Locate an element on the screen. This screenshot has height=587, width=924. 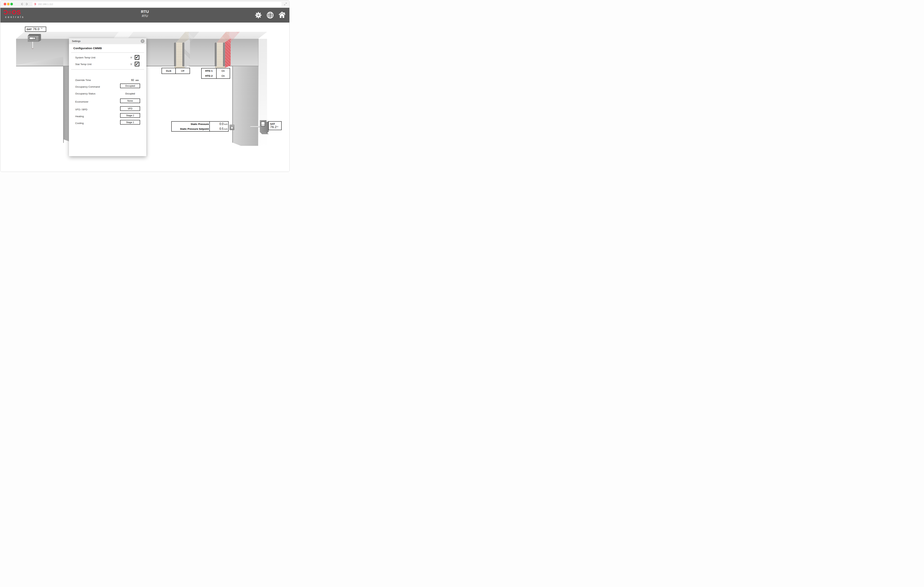
page-title-block: RTU RTU is located at coordinates (145, 14).